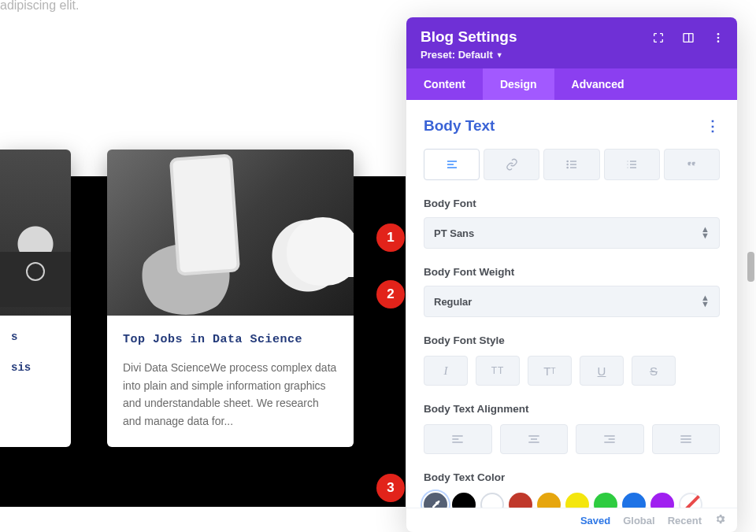  I want to click on body-text-alignment-label: Body Text Alignment, so click(572, 409).